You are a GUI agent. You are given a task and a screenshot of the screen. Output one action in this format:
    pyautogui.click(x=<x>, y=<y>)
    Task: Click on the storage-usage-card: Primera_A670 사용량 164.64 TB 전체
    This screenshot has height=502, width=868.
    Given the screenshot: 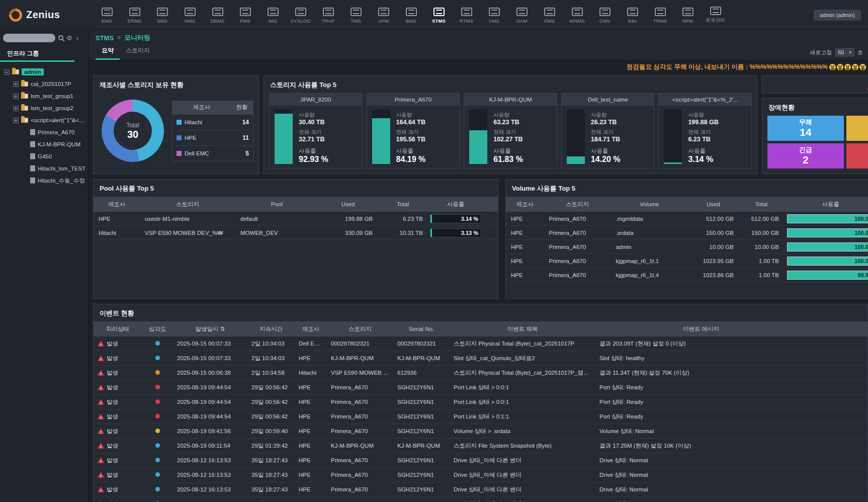 What is the action you would take?
    pyautogui.click(x=413, y=131)
    